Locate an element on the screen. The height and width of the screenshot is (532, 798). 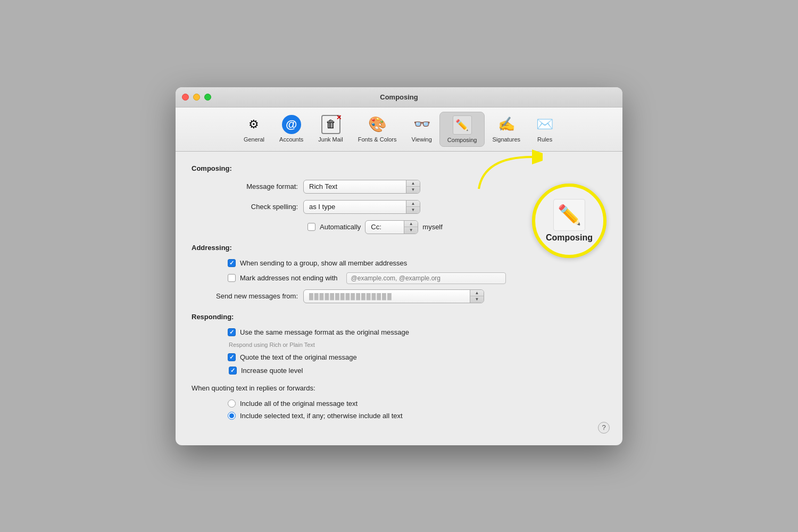
toolbar-item-fonts-colors: 🎨 Fonts & Colors is located at coordinates (378, 129).